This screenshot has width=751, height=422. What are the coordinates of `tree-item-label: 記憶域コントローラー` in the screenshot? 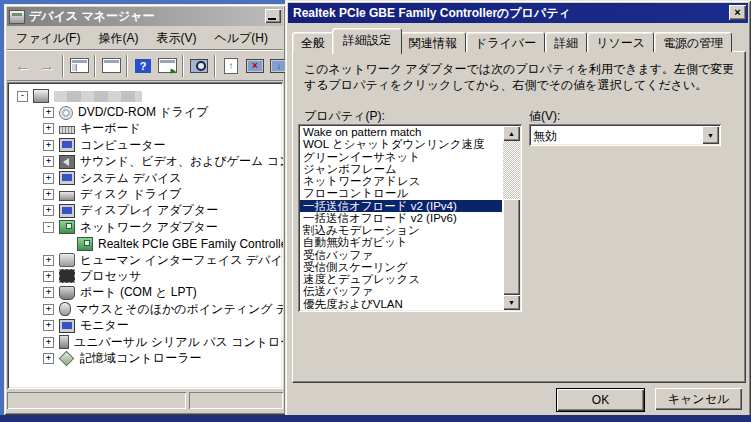 It's located at (140, 358).